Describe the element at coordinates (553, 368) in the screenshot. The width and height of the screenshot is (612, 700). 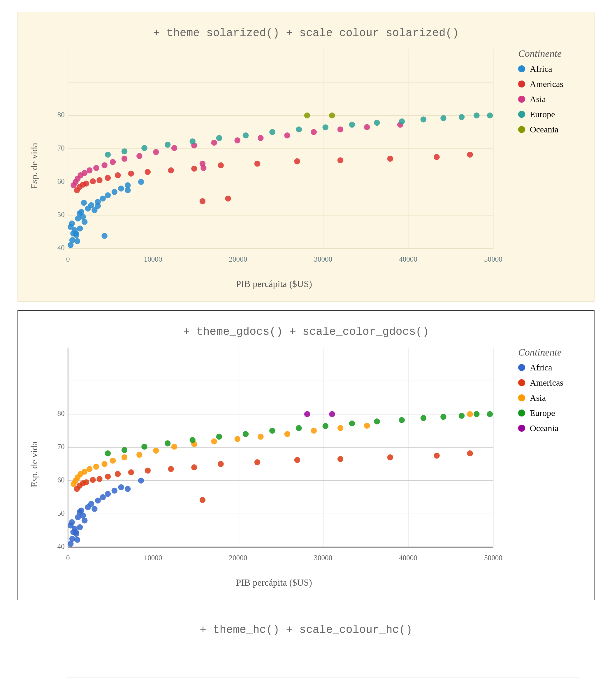
I see `legend-item-africa2: Africa` at that location.